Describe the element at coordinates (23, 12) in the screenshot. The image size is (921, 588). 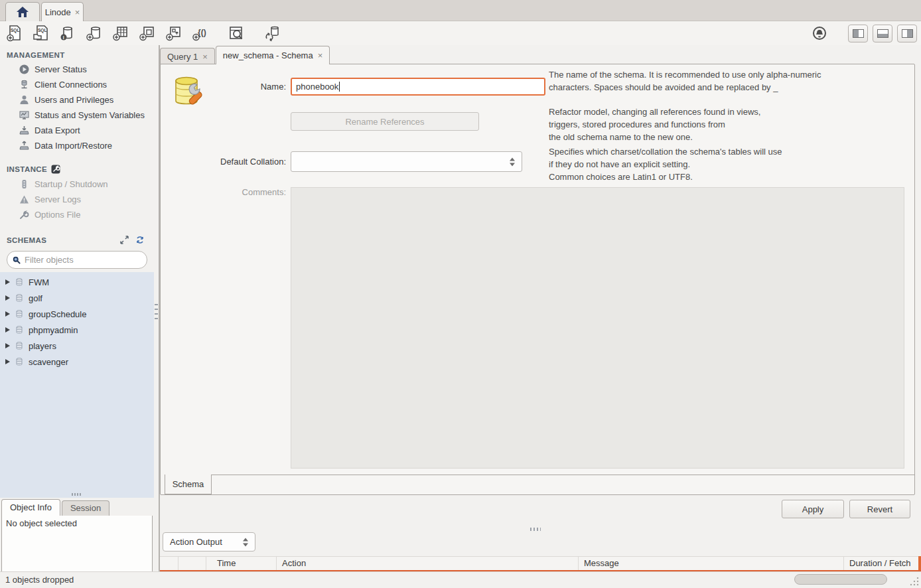
I see `home-tab` at that location.